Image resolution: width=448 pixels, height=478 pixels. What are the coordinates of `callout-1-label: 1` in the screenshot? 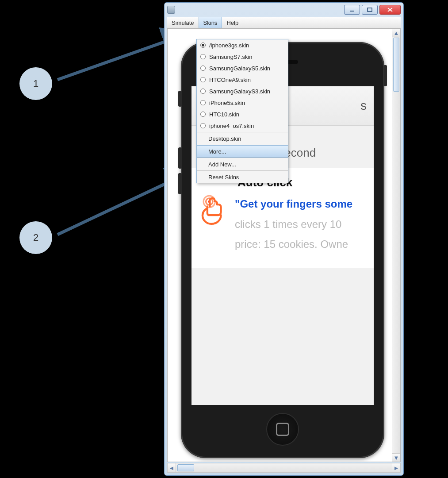 It's located at (36, 84).